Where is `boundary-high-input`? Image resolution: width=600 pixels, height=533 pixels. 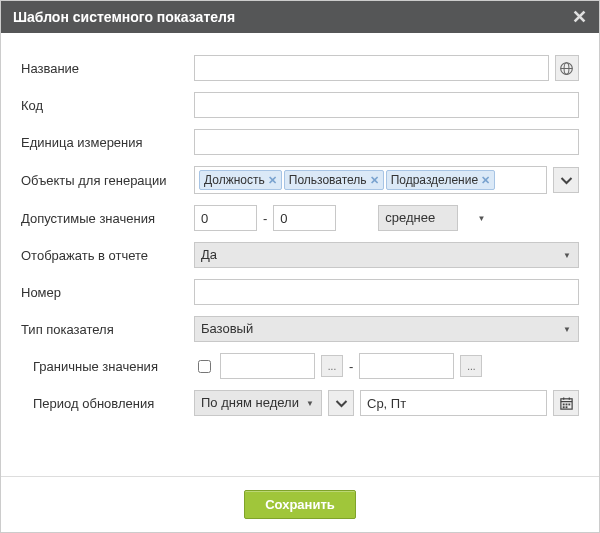 boundary-high-input is located at coordinates (406, 366).